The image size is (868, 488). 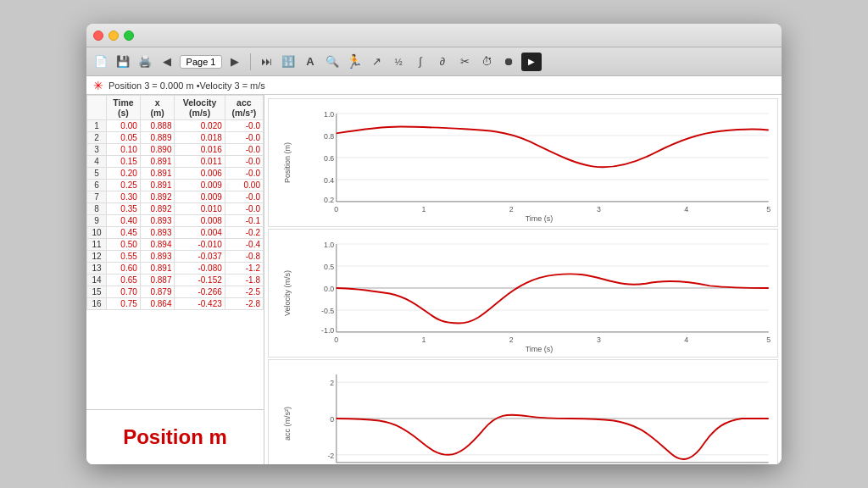 What do you see at coordinates (200, 138) in the screenshot?
I see `table-cell: 0.018` at bounding box center [200, 138].